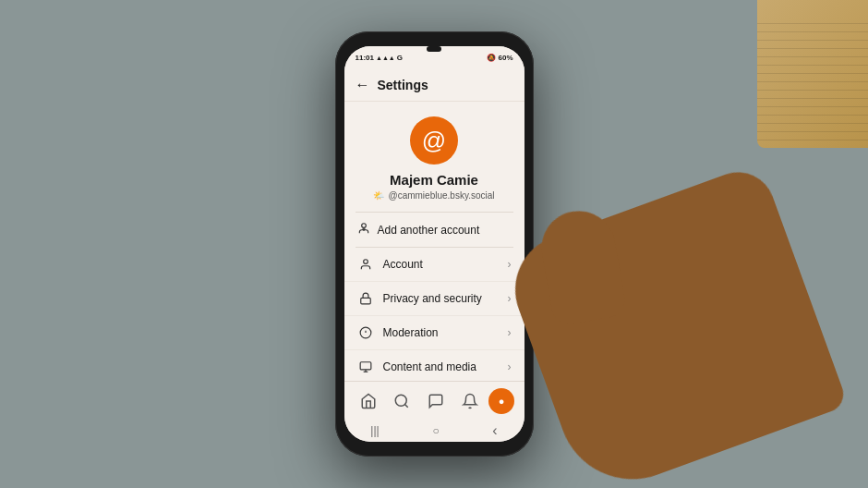  I want to click on add-account-label: Add another account, so click(428, 230).